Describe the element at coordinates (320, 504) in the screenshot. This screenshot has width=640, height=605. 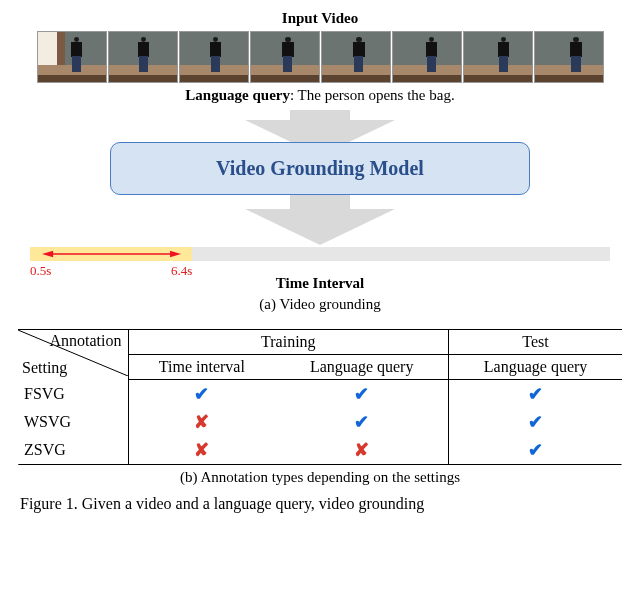
I see `figure-caption: Figure 1. Given a video and a language q…` at that location.